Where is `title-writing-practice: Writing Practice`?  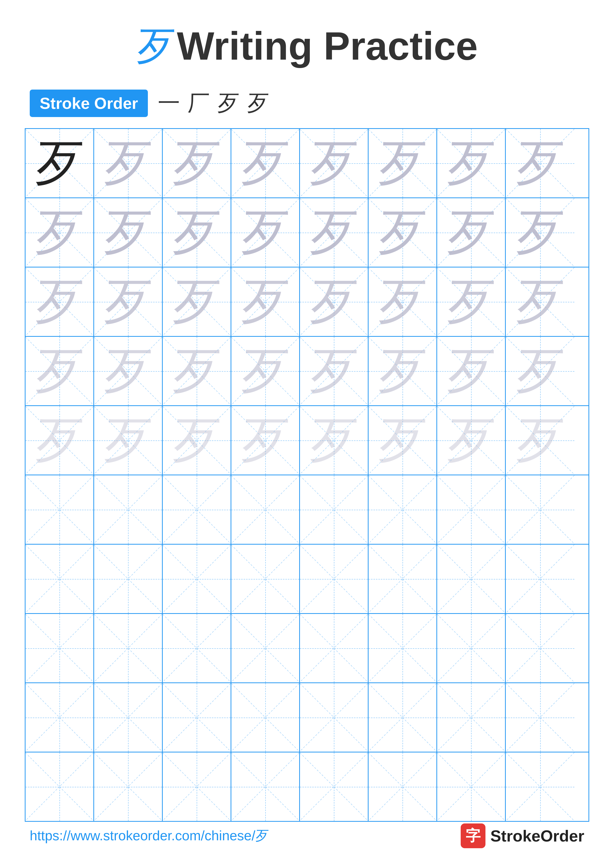
title-writing-practice: Writing Practice is located at coordinates (327, 46).